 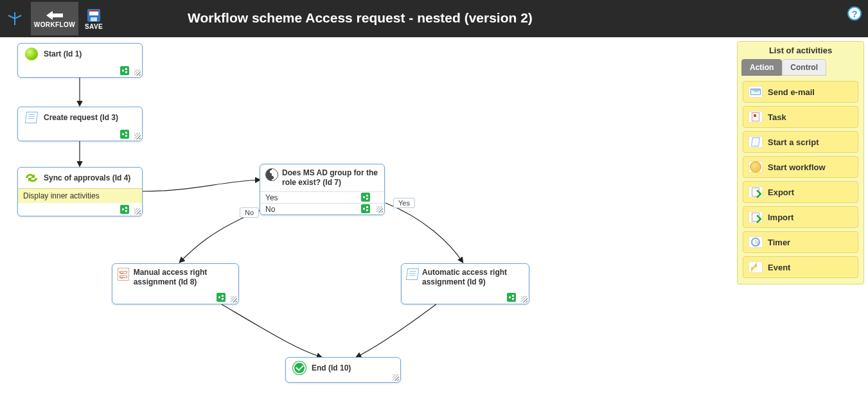 What do you see at coordinates (94, 19) in the screenshot?
I see `save-button: SAVE` at bounding box center [94, 19].